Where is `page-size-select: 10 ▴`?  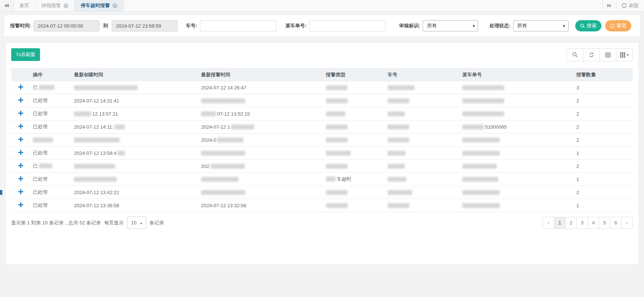 page-size-select: 10 ▴ is located at coordinates (137, 223).